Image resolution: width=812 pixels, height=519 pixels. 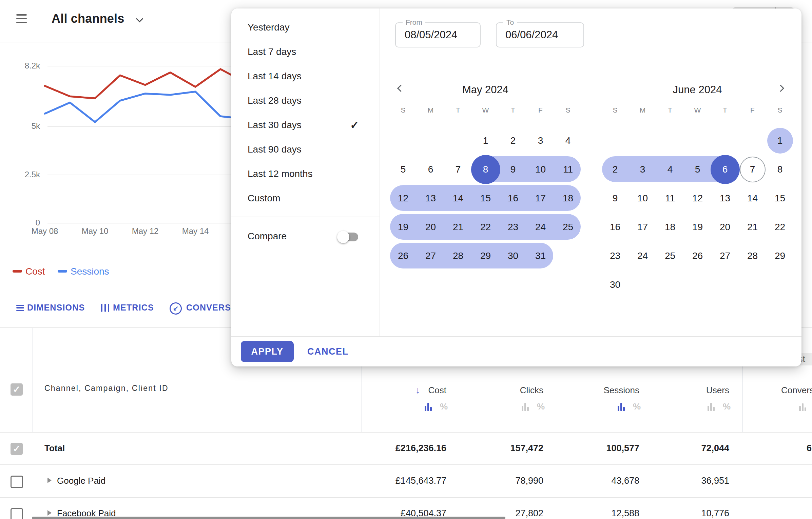 What do you see at coordinates (403, 256) in the screenshot?
I see `day-may-26: 26` at bounding box center [403, 256].